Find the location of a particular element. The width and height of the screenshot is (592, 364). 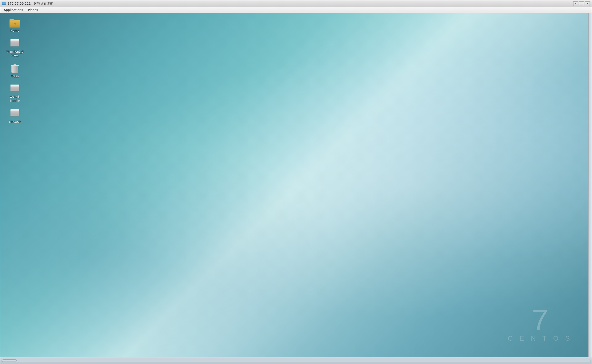

scrollbar-thumb is located at coordinates (9, 361).